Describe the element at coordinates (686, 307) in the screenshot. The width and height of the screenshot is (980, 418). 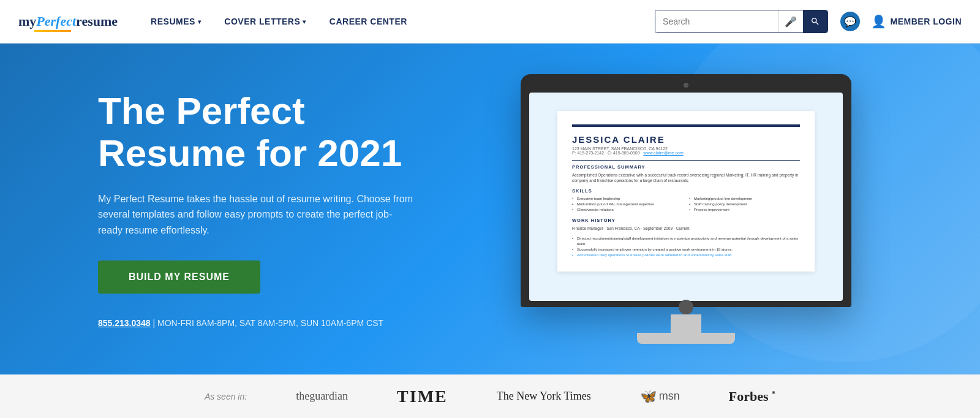
I see `monitor-power-button` at that location.